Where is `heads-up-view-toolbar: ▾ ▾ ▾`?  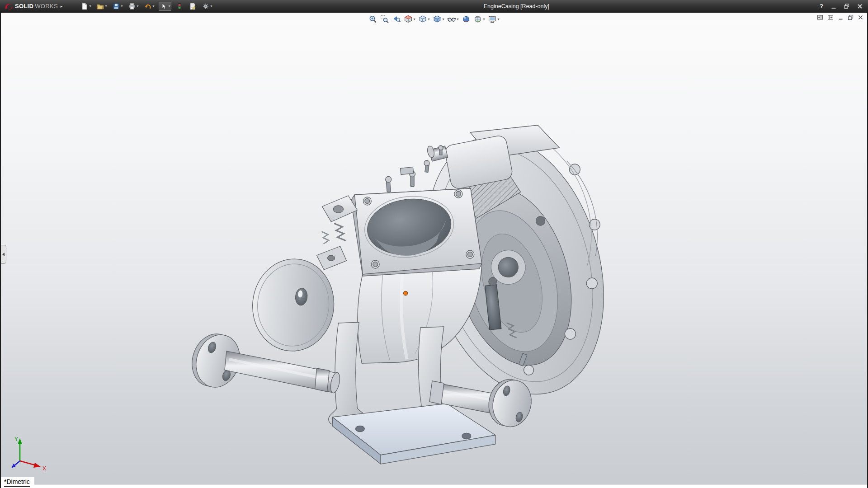
heads-up-view-toolbar: ▾ ▾ ▾ is located at coordinates (434, 19).